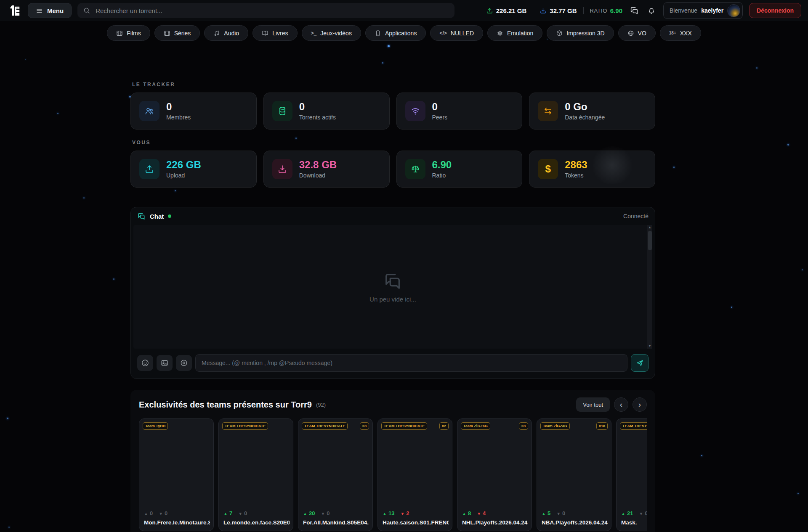  I want to click on category-navbar: Films Séries Audio Livres >_ Jeux-vidéos…, so click(404, 33).